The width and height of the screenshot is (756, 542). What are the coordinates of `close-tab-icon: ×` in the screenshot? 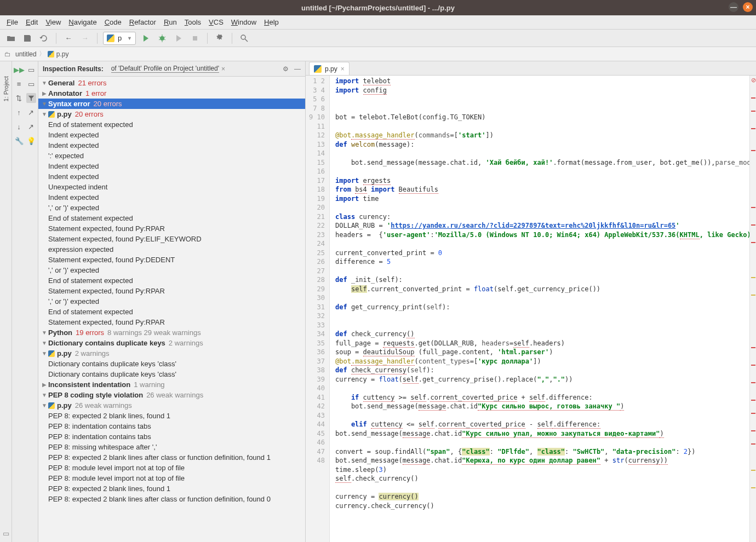 It's located at (343, 69).